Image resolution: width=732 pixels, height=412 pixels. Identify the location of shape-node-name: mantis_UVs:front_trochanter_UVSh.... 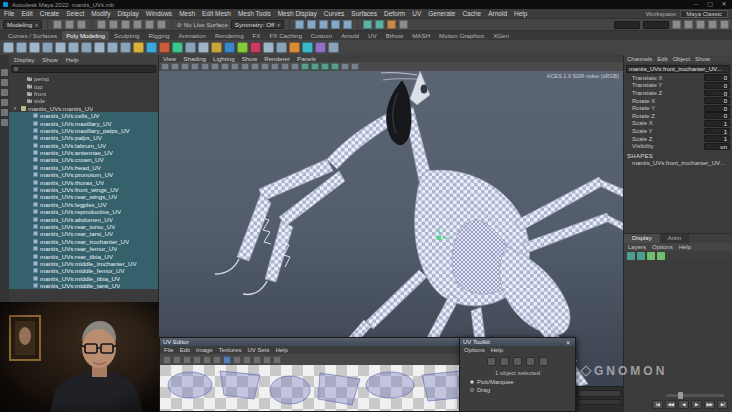
(678, 164).